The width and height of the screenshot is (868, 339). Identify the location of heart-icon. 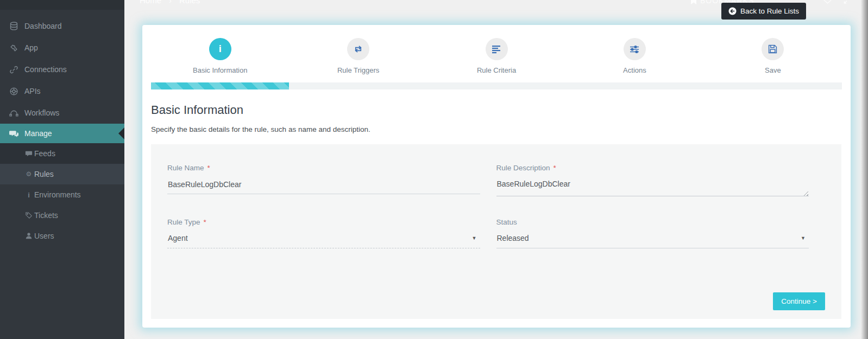
(828, 2).